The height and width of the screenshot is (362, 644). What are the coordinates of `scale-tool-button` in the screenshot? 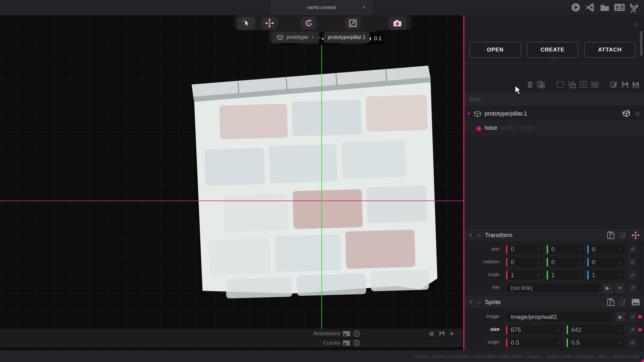 It's located at (353, 23).